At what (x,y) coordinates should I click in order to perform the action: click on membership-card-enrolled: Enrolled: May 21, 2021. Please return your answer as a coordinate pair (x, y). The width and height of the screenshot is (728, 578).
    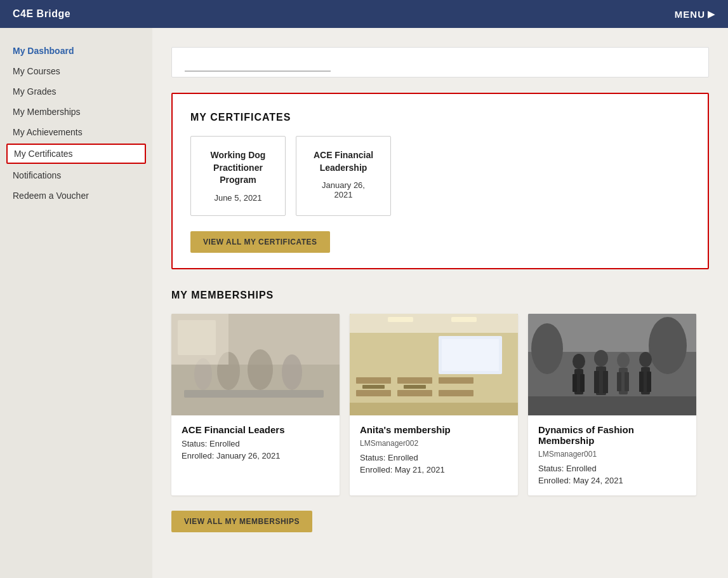
    Looking at the image, I should click on (434, 470).